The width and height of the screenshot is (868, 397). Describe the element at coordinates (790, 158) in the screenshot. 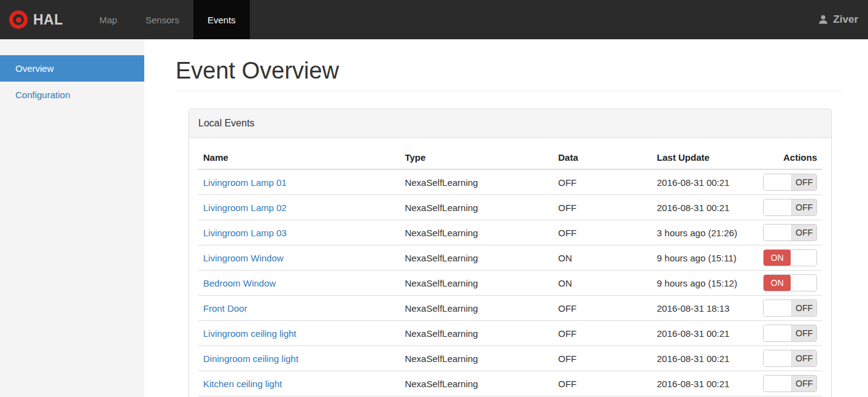

I see `header-actions: Actions` at that location.